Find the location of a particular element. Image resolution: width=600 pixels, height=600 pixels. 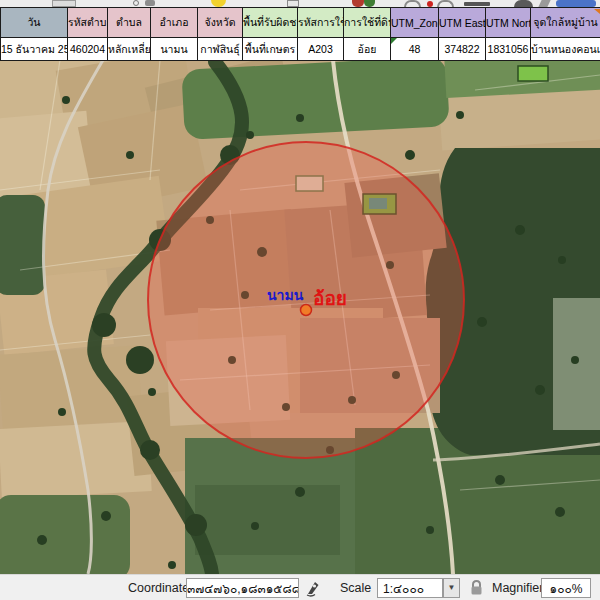

cell-province: กาฬสินธุ์ is located at coordinates (220, 50).